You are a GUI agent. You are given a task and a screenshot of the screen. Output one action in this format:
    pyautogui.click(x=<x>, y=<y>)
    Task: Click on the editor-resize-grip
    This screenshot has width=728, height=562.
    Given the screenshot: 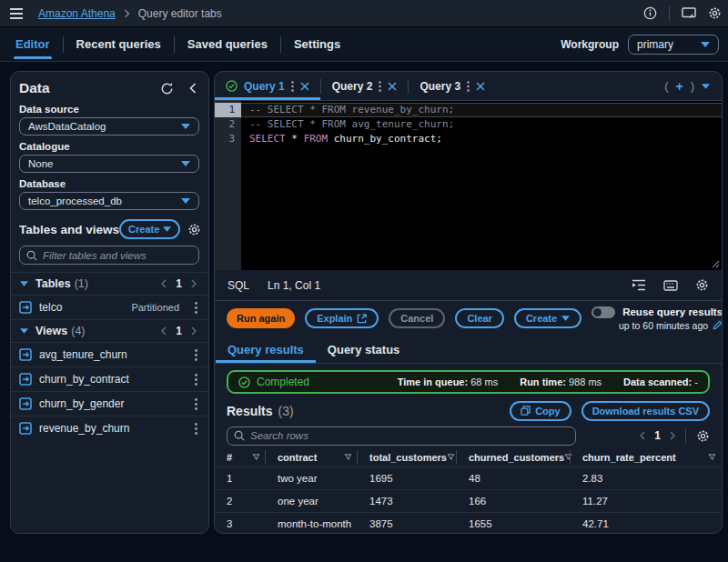 What is the action you would take?
    pyautogui.click(x=715, y=264)
    